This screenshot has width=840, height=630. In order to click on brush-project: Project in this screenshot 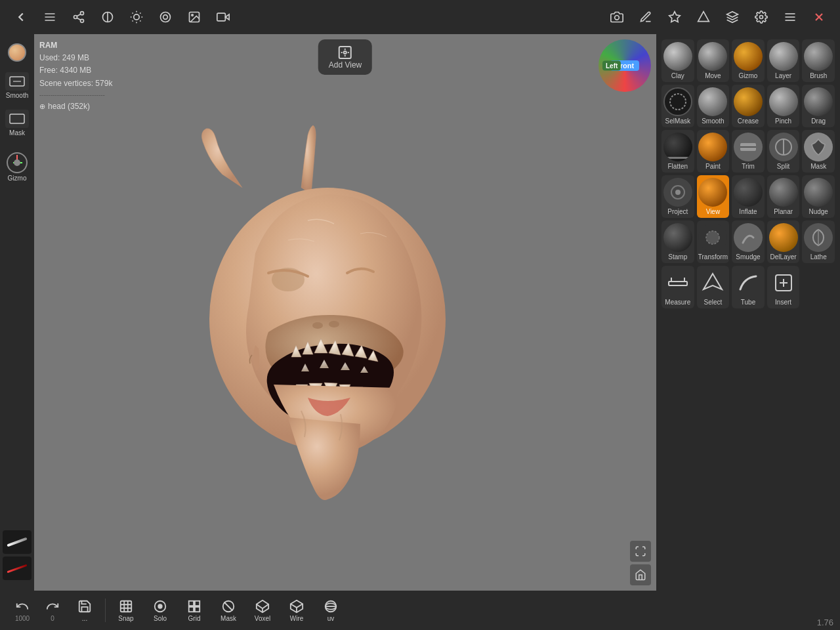, I will do `click(678, 197)`.